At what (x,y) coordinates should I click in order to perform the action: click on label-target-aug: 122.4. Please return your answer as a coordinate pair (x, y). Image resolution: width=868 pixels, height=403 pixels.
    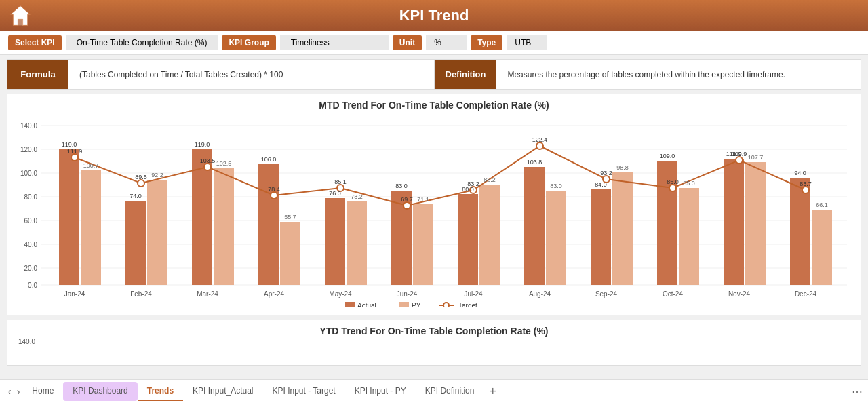
    Looking at the image, I should click on (540, 140).